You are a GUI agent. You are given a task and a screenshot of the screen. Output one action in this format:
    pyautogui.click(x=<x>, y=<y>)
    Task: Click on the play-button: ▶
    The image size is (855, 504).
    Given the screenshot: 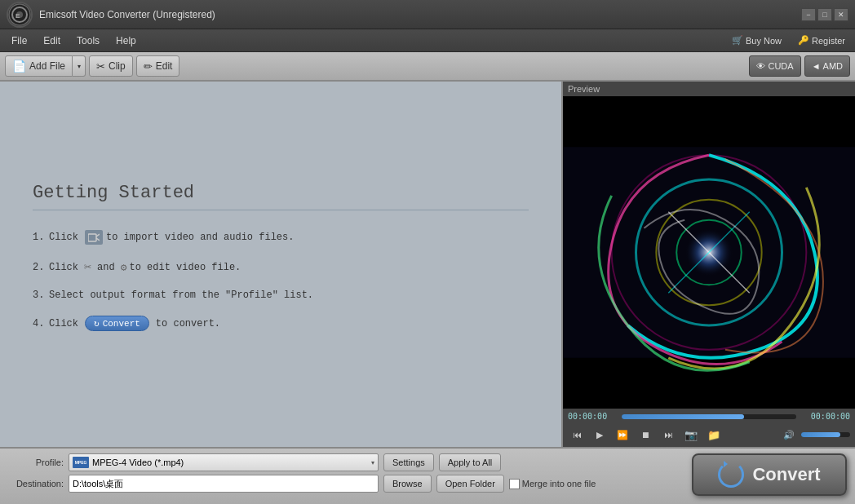 What is the action you would take?
    pyautogui.click(x=600, y=435)
    